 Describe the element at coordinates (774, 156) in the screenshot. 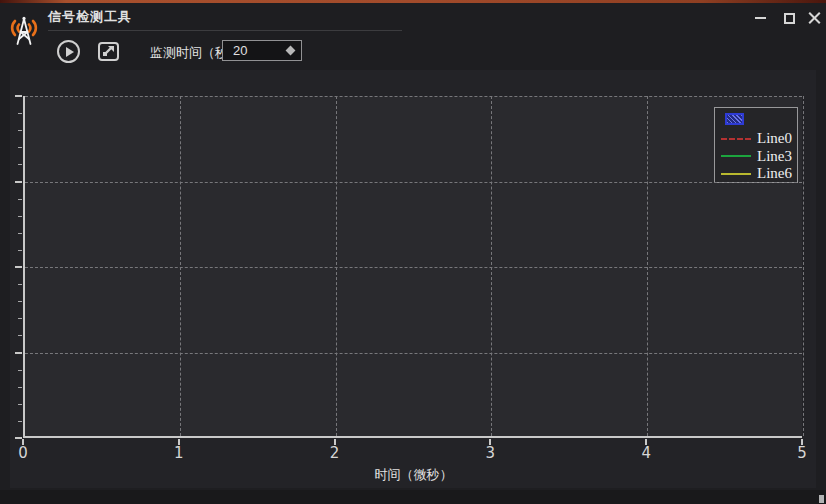

I see `legend-label: Line3` at that location.